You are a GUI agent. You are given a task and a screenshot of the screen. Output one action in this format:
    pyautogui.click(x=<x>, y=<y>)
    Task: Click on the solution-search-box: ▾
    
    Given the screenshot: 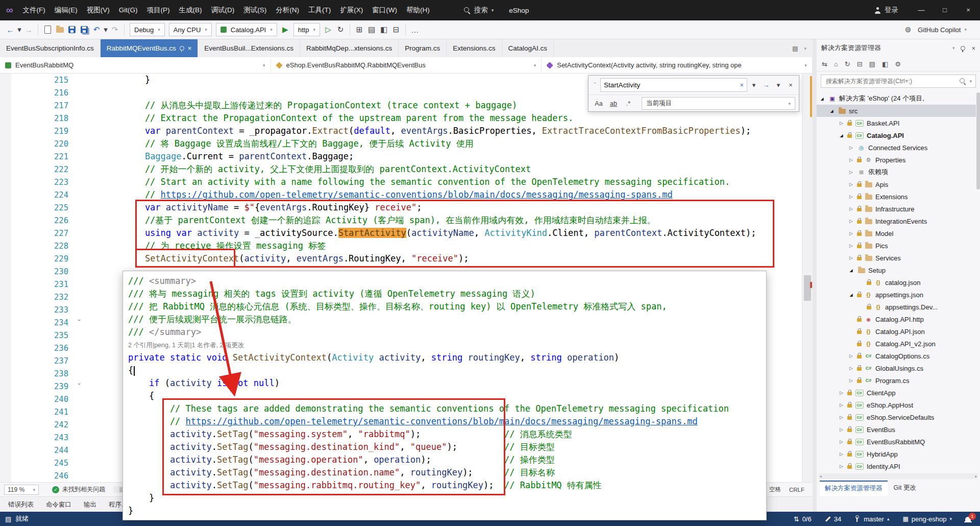 What is the action you would take?
    pyautogui.click(x=898, y=81)
    